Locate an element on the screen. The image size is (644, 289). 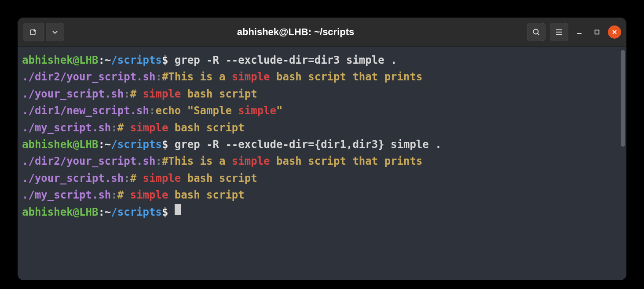
chevron-down-icon is located at coordinates (55, 32).